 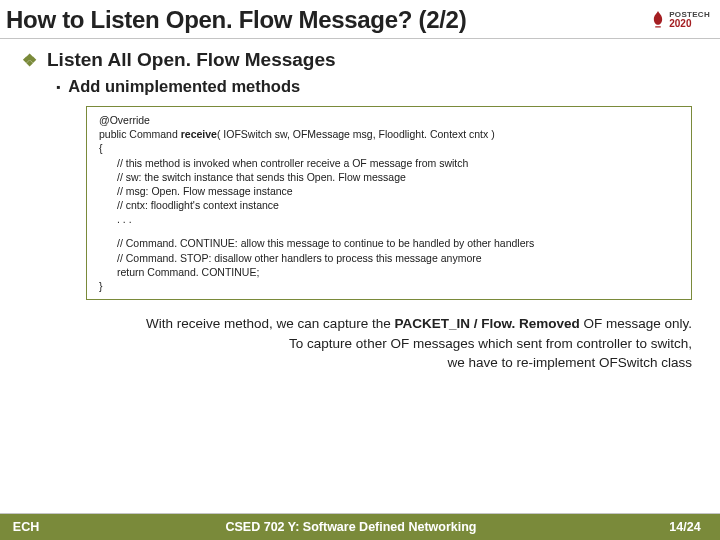 What do you see at coordinates (360, 19) in the screenshot?
I see `slide-header: How to Listen Open. Flow Message? (2/2) …` at bounding box center [360, 19].